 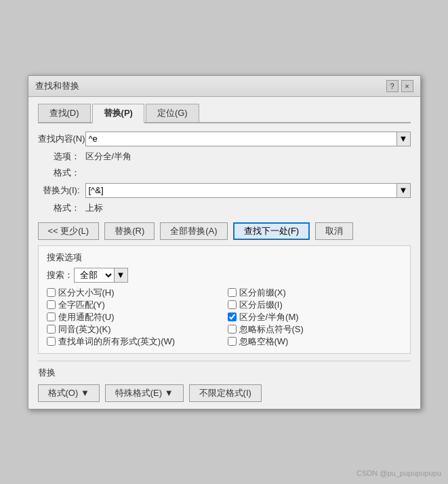 I want to click on search-select: 全部 向上 向下, so click(x=94, y=275).